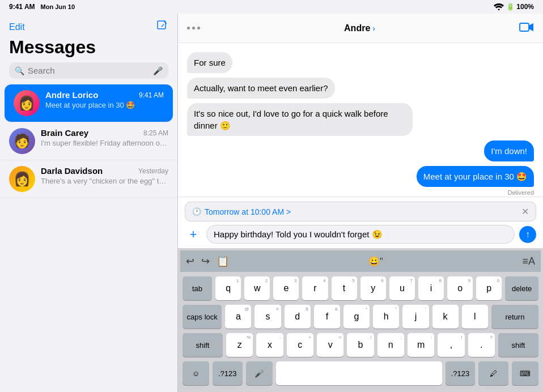  I want to click on key-comma: !,, so click(451, 345).